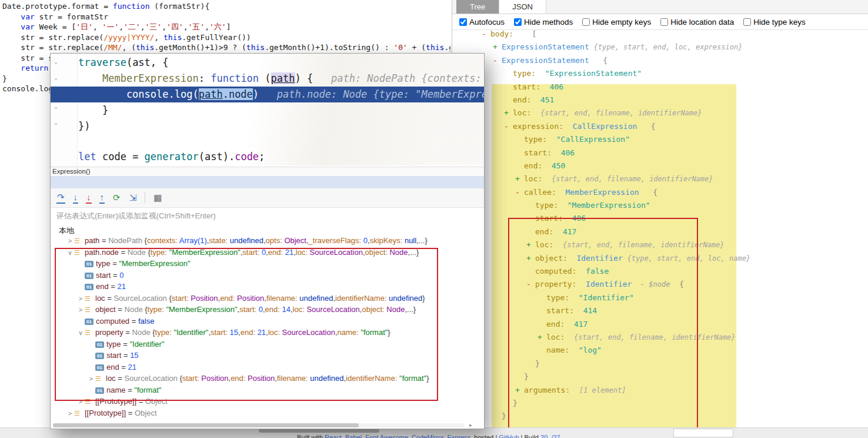  Describe the element at coordinates (660, 273) in the screenshot. I see `tree-row: computed: false` at that location.